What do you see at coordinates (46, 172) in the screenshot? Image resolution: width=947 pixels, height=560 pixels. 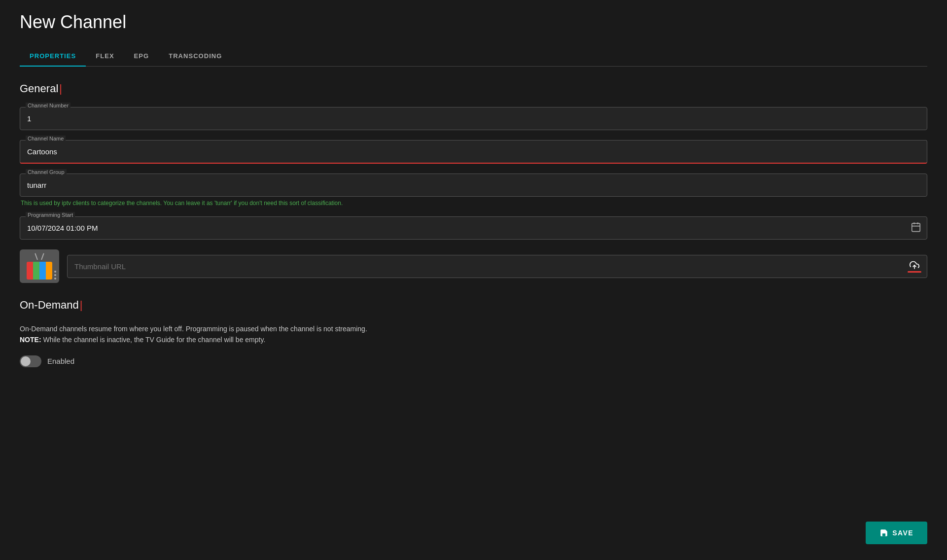 I see `channel-group-label: Channel Group` at bounding box center [46, 172].